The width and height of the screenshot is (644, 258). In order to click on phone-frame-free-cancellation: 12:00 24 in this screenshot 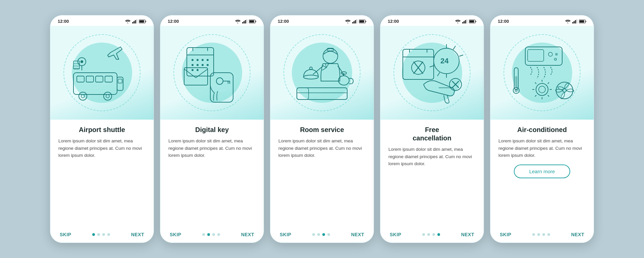, I will do `click(432, 129)`.